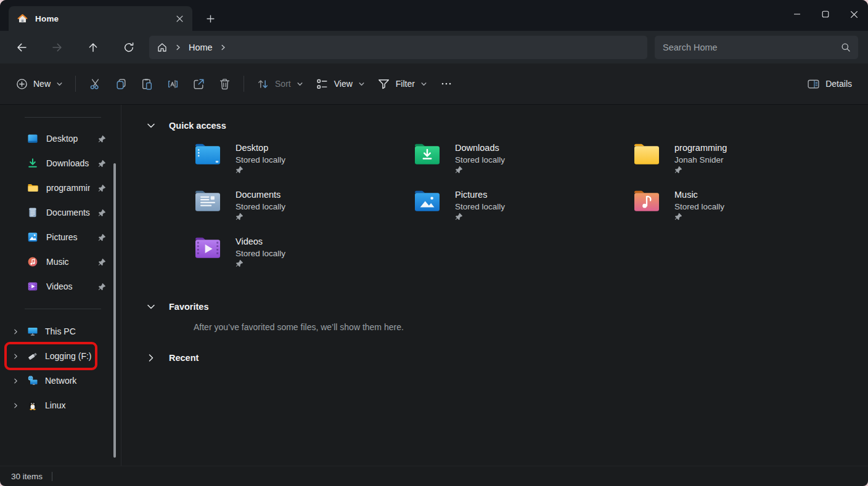 This screenshot has height=486, width=868. I want to click on breadcrumb: Home, so click(398, 47).